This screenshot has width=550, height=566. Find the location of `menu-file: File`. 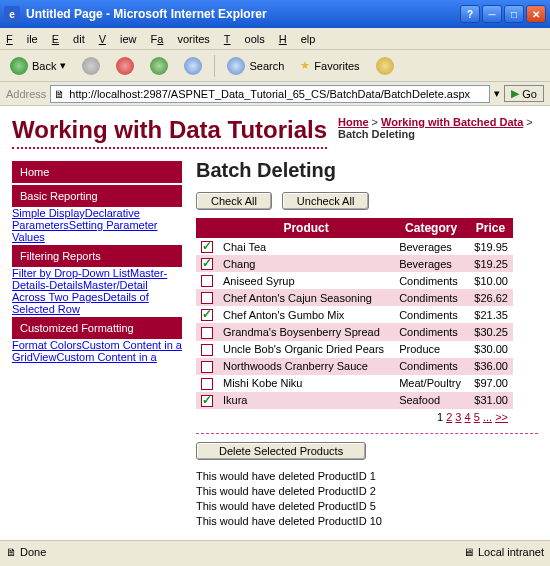

menu-file: File is located at coordinates (22, 39).